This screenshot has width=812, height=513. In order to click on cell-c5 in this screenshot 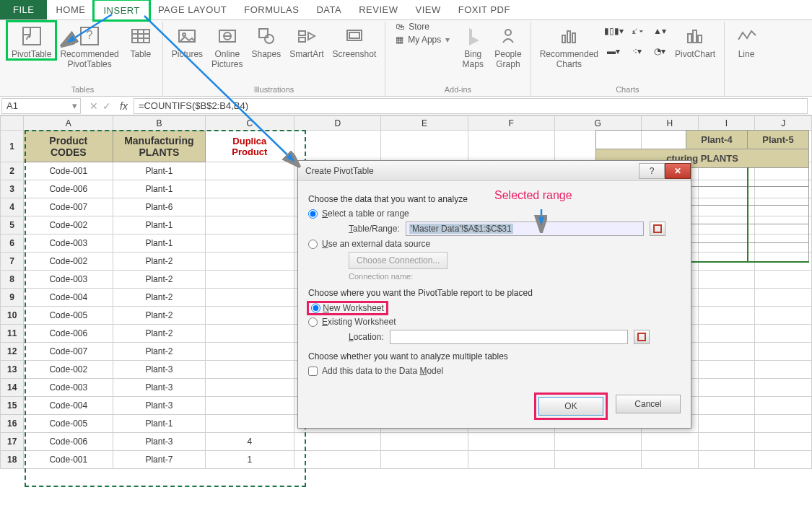, I will do `click(250, 225)`.